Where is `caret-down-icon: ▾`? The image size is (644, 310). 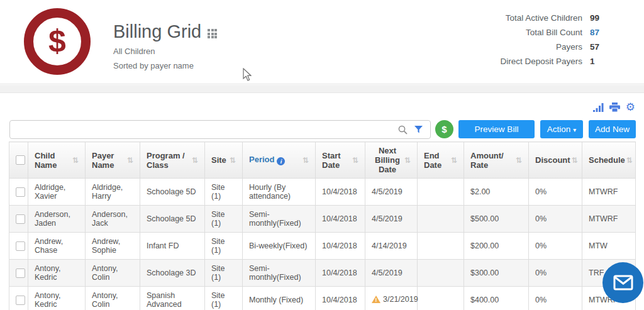
caret-down-icon: ▾ is located at coordinates (575, 130).